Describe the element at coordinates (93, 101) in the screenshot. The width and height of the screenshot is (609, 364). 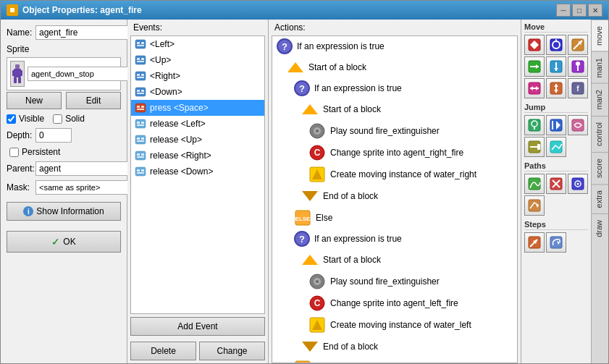
I see `edit-button: Edit` at that location.